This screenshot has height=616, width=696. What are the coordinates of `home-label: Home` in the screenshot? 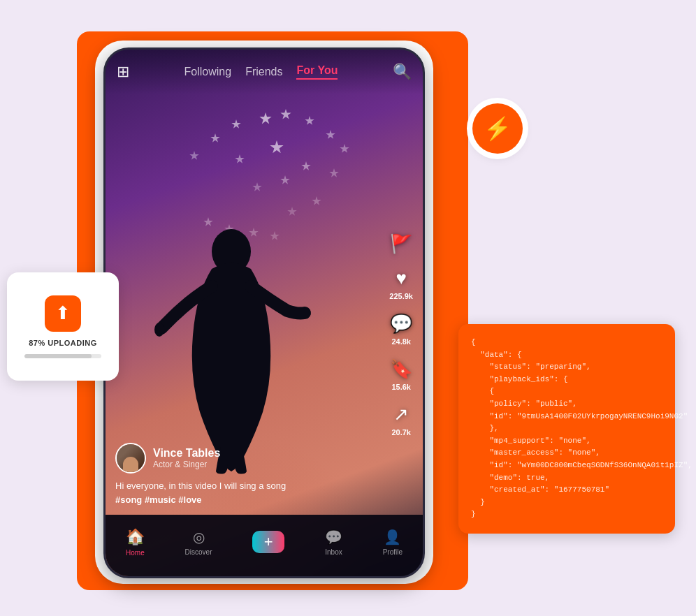 It's located at (136, 553).